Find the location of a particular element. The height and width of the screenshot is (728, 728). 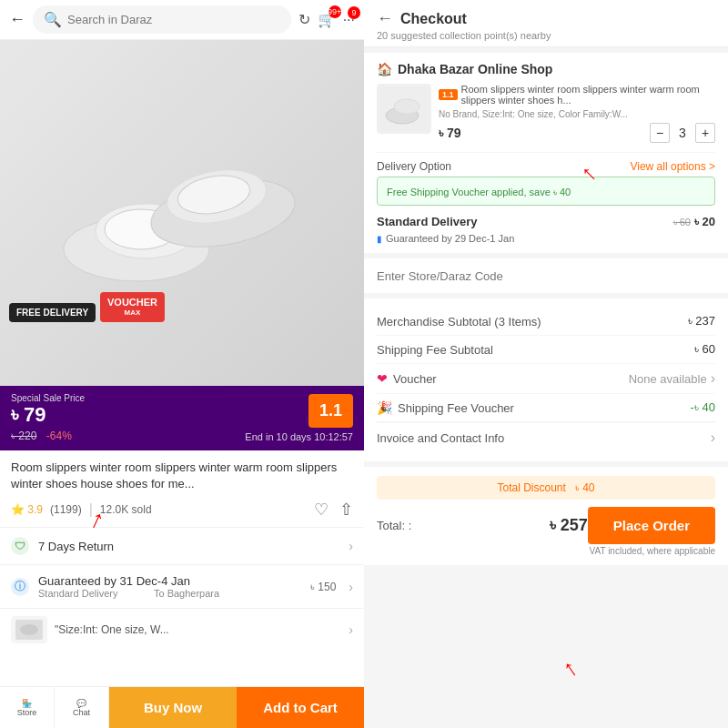

search-icon: 🔍 is located at coordinates (53, 20).